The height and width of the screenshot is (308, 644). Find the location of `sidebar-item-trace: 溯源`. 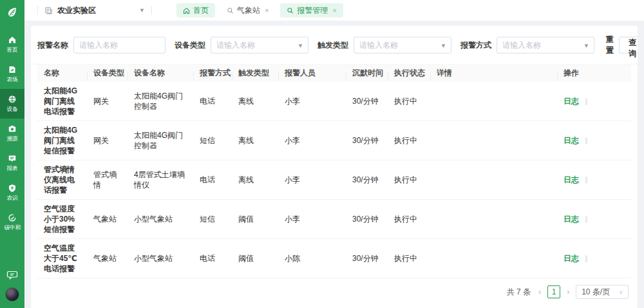

sidebar-item-trace: 溯源 is located at coordinates (12, 133).